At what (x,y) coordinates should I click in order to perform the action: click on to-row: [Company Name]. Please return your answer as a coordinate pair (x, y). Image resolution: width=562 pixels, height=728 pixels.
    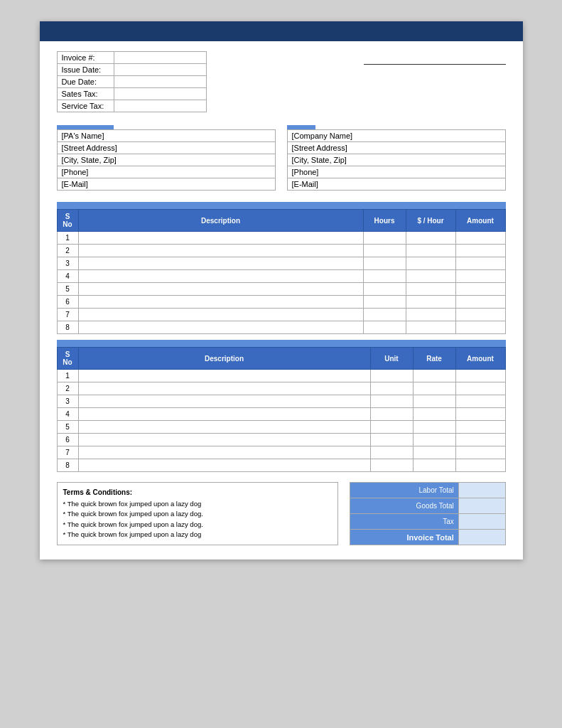
    Looking at the image, I should click on (396, 136).